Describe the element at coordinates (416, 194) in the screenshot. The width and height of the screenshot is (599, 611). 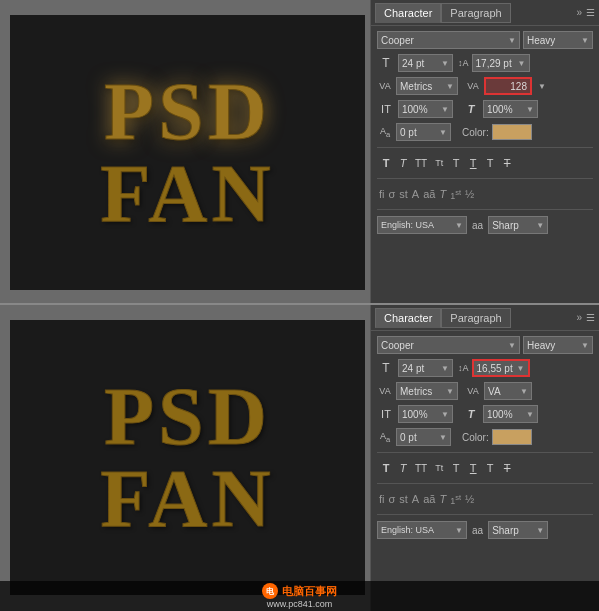
I see `special-a-top: A` at that location.